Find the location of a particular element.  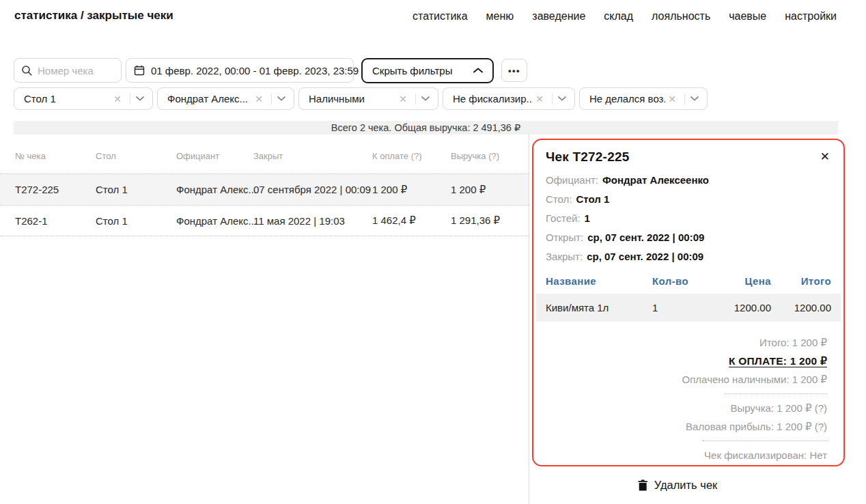

nav-item-statistics: статистика is located at coordinates (440, 16).